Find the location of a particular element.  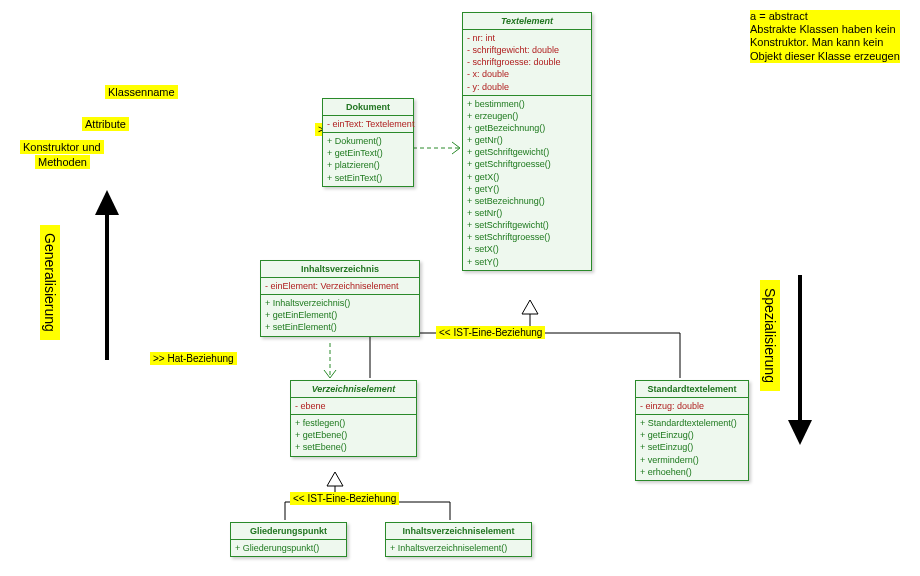

class-dokument: Dokument - einText: Textelement + Dokume… is located at coordinates (368, 142).